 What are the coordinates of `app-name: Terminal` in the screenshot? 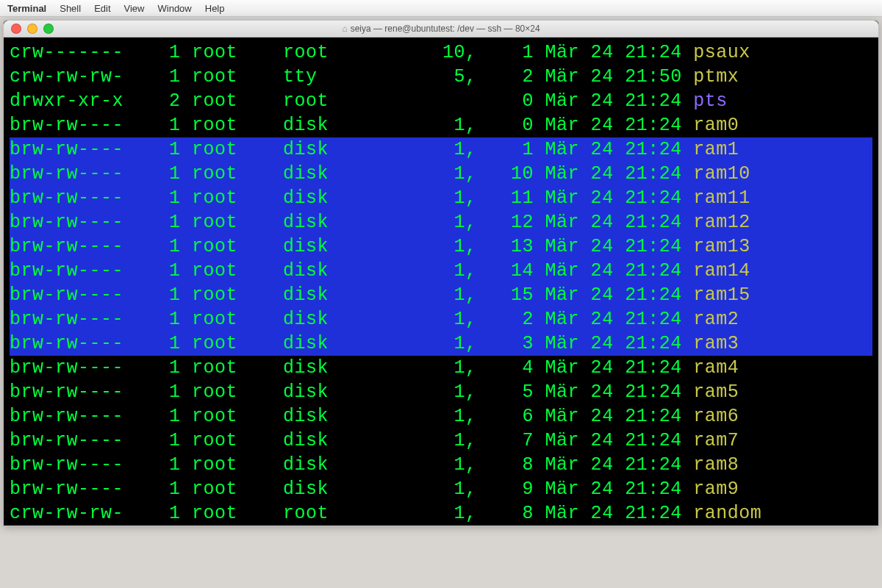 It's located at (26, 9).